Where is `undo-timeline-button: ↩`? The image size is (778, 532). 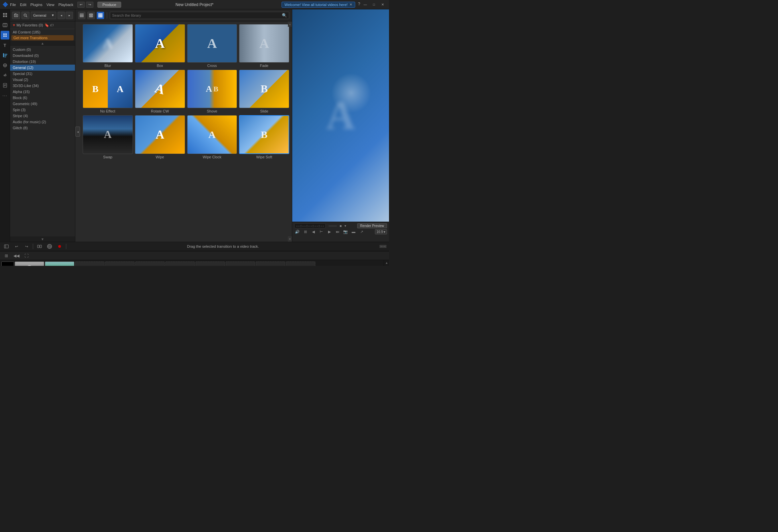 undo-timeline-button: ↩ is located at coordinates (16, 246).